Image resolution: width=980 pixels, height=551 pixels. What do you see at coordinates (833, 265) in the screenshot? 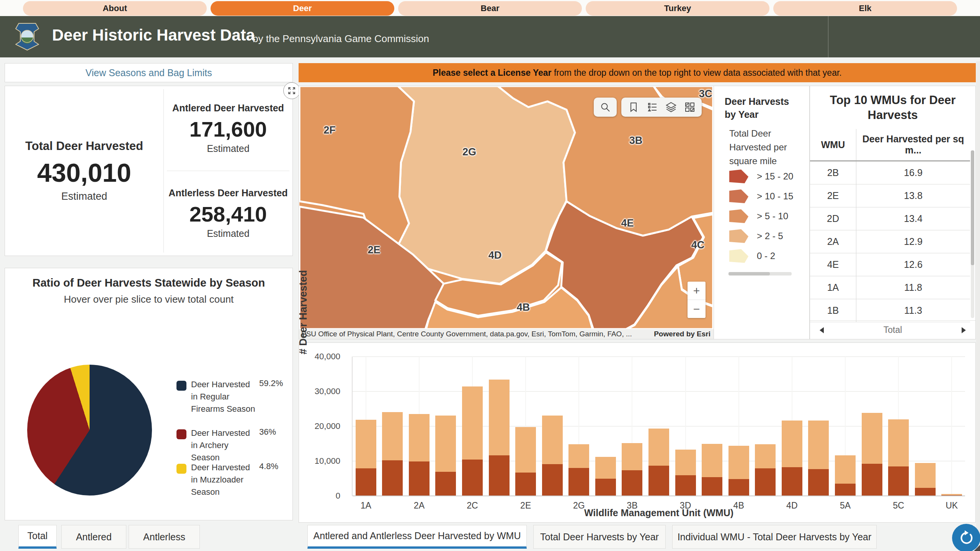
I see `table-cell: 4E` at bounding box center [833, 265].